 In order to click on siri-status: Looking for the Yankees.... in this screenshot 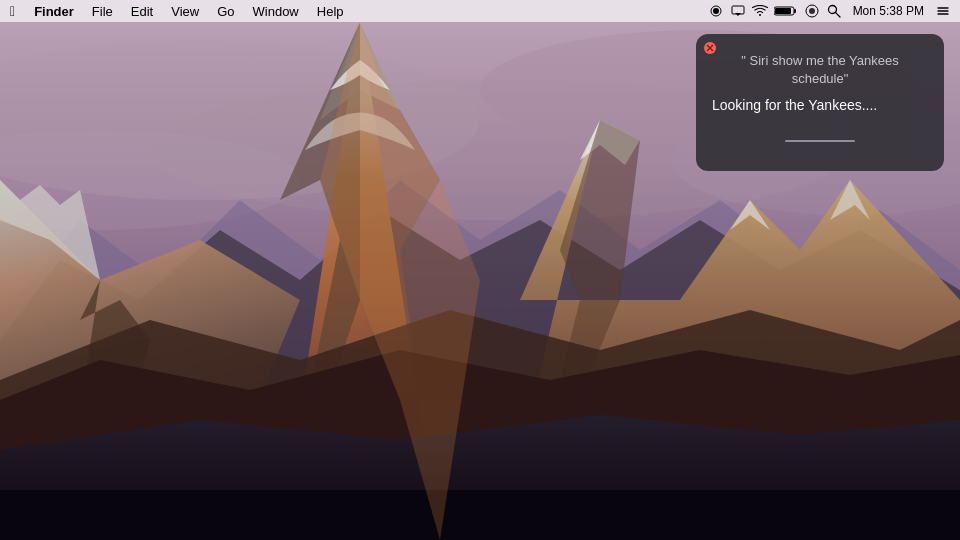, I will do `click(820, 105)`.